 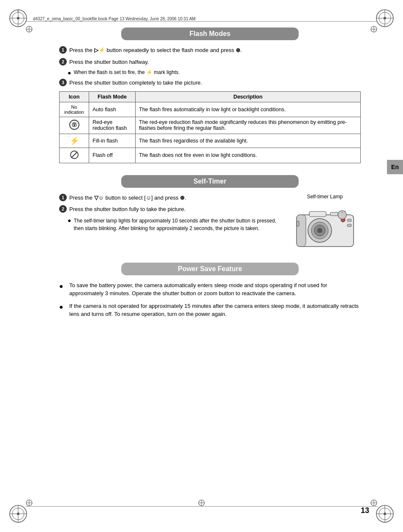 What do you see at coordinates (112, 155) in the screenshot?
I see `table-cell-mode-4: Flash off` at bounding box center [112, 155].